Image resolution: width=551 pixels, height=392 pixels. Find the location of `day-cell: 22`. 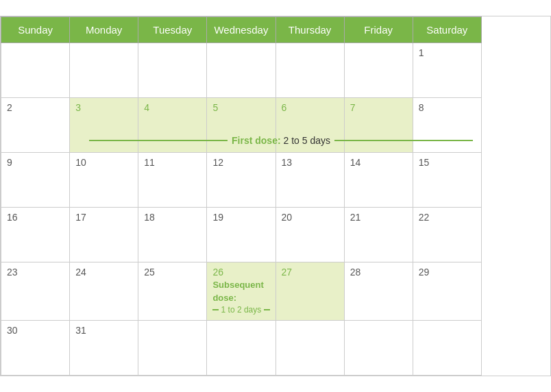

day-cell: 22 is located at coordinates (447, 235).